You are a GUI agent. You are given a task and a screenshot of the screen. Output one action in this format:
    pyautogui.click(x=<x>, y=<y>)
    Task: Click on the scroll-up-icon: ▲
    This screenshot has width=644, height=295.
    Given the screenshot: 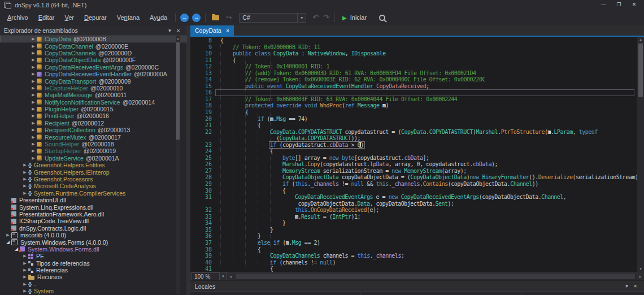 What is the action you would take?
    pyautogui.click(x=641, y=40)
    